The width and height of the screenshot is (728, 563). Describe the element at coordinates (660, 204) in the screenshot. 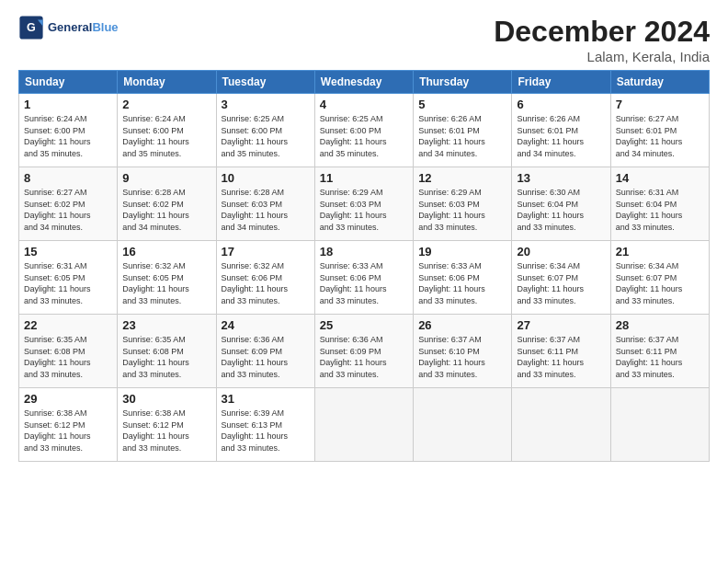

I see `day-cell: 14Sunrise: 6:31 AM Sunset: 6:04 PM Dayli…` at that location.